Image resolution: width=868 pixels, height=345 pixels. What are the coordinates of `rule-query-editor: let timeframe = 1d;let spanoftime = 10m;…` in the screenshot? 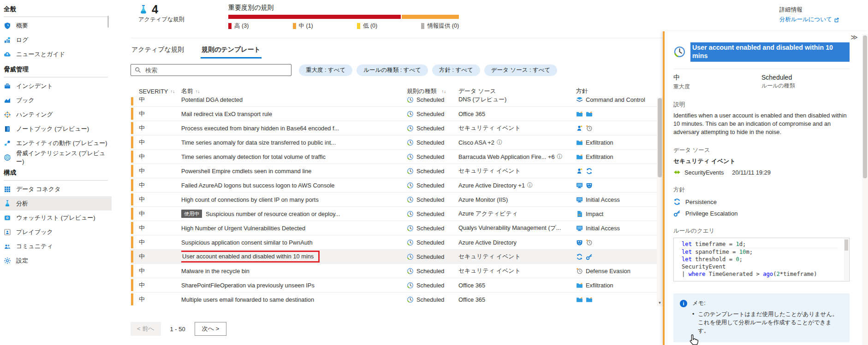 It's located at (761, 260).